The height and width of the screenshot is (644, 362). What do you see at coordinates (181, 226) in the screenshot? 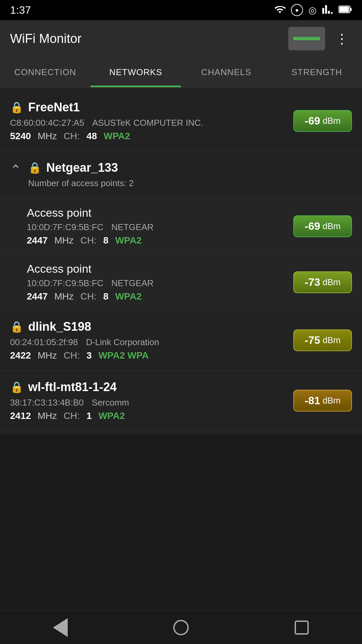
I see `access-point-1: Access point 10:0D:7F:C9:5B:FC NETGEAR 2…` at bounding box center [181, 226].